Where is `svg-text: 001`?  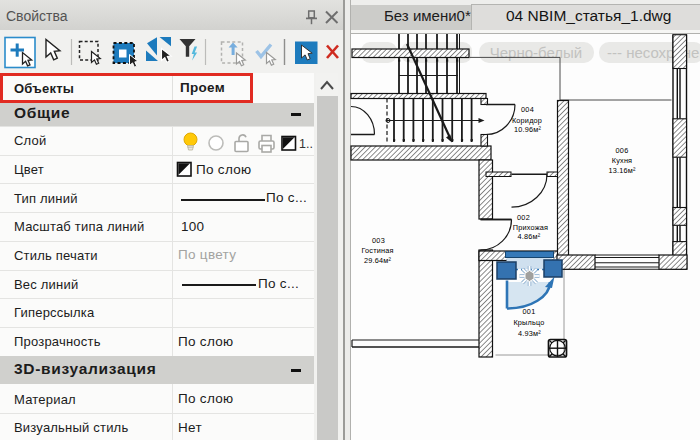 svg-text: 001 is located at coordinates (530, 312).